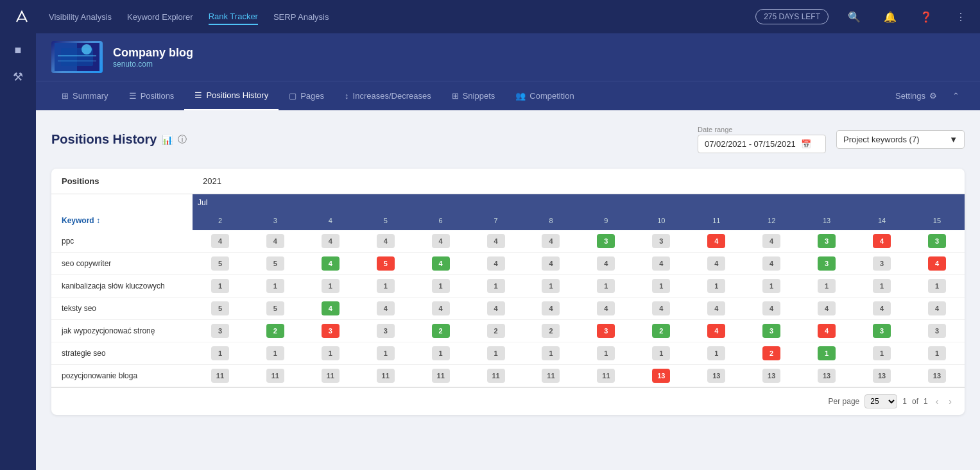  Describe the element at coordinates (18, 77) in the screenshot. I see `sidebar-tools-icon: ⚒` at that location.